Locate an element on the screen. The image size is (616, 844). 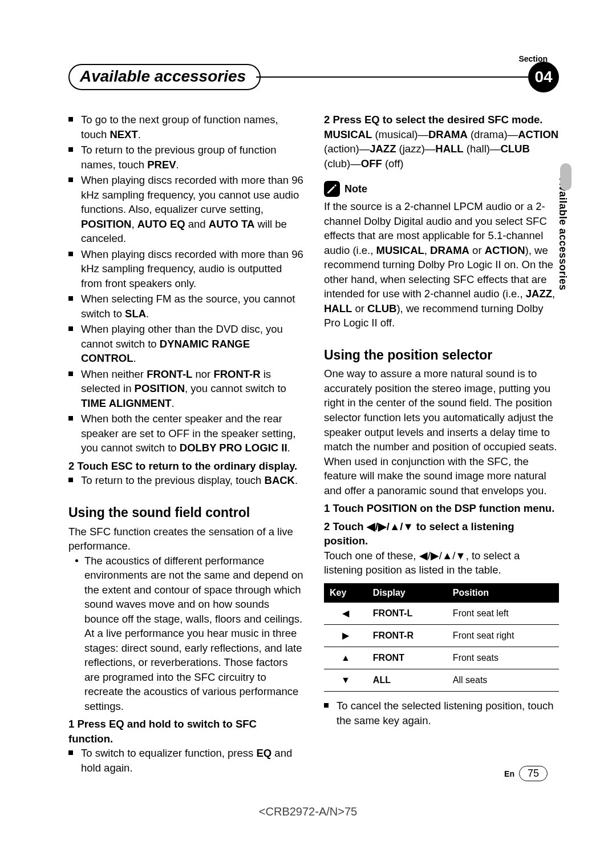
bullet-item: To cancel the selected listening positio… is located at coordinates (441, 713).